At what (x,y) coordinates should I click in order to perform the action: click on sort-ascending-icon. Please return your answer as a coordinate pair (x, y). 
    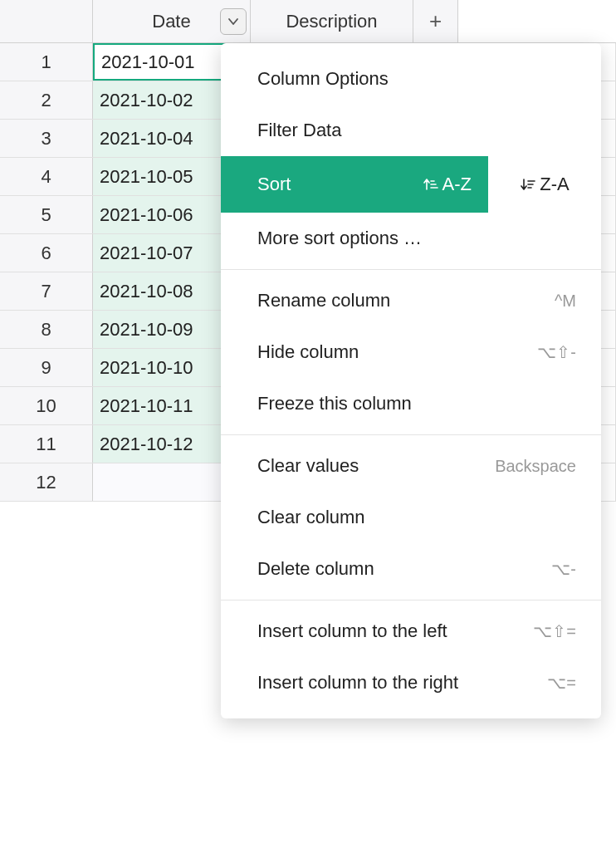
    Looking at the image, I should click on (431, 184).